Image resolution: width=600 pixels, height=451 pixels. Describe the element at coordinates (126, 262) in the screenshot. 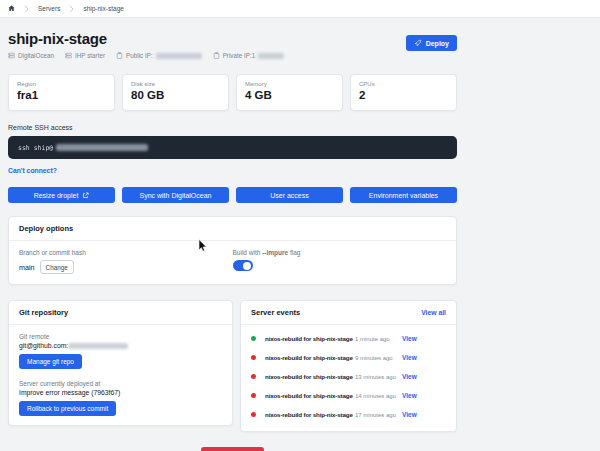

I see `branch-field: Branch or commit hash main Change` at that location.